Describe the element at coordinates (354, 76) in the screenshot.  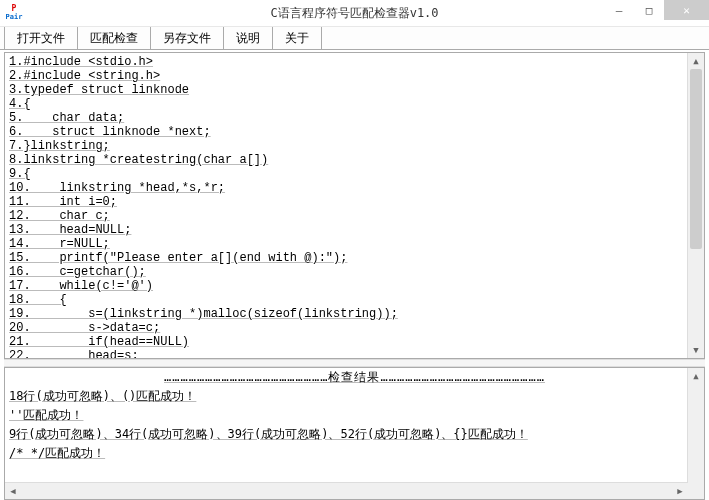
I see `code-line: 2.#include <string.h>` at that location.